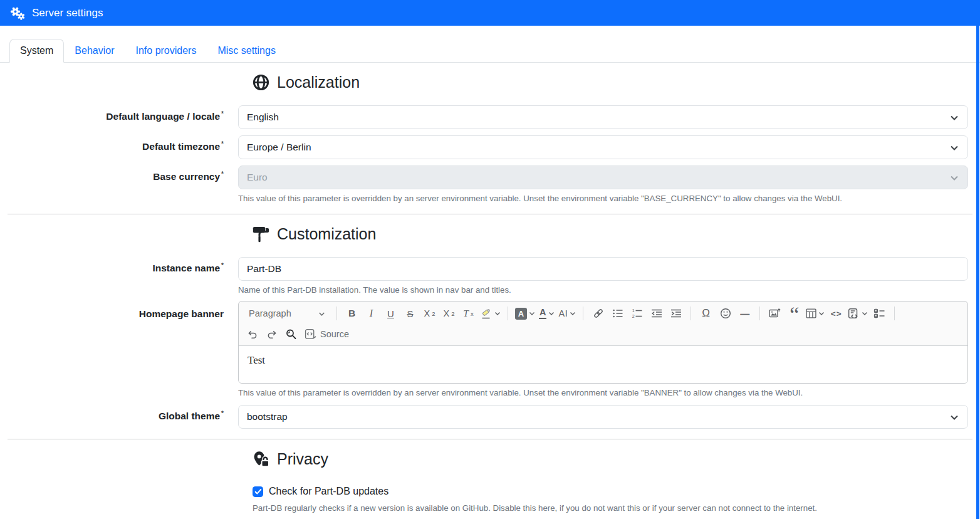  I want to click on instance-name-label: Instance name*, so click(119, 266).